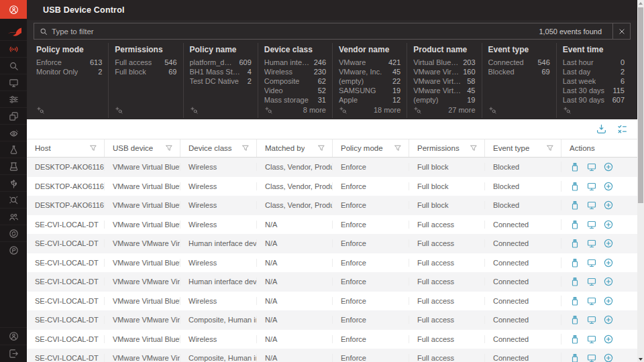 This screenshot has width=644, height=362. What do you see at coordinates (13, 149) in the screenshot?
I see `sidebar-item-lab-flask` at bounding box center [13, 149].